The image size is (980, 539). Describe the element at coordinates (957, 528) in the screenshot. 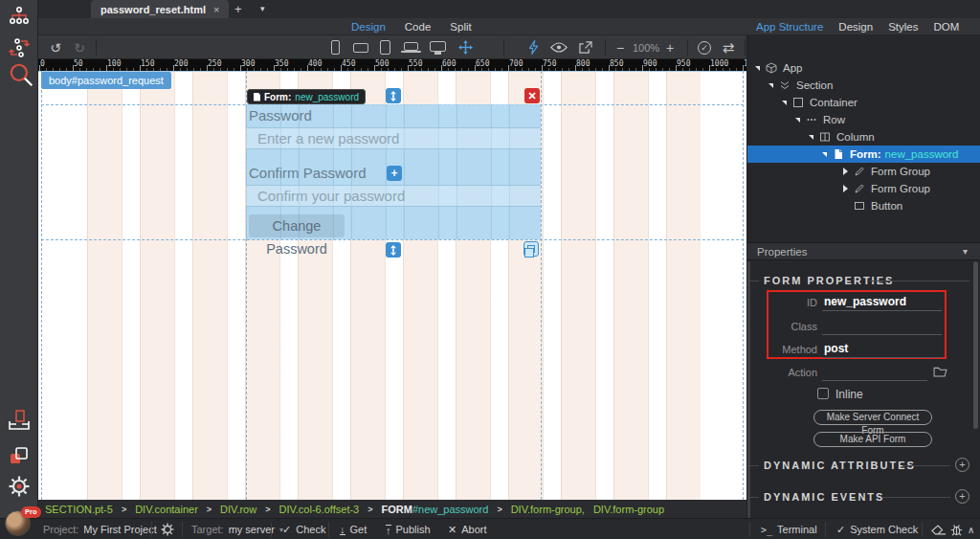

I see `debug-bug-icon` at that location.